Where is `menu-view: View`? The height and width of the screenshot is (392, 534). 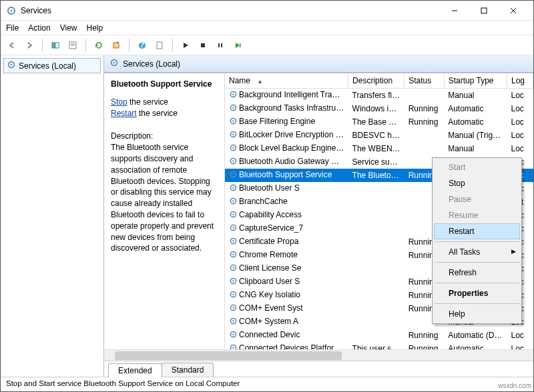
menu-view: View is located at coordinates (69, 28).